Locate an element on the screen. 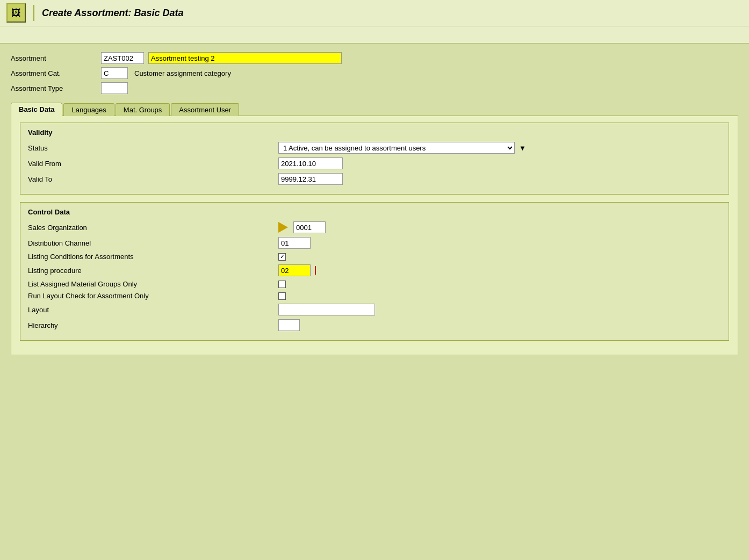  list-mat-grp-label: List Assigned Material Groups Only is located at coordinates (152, 284).